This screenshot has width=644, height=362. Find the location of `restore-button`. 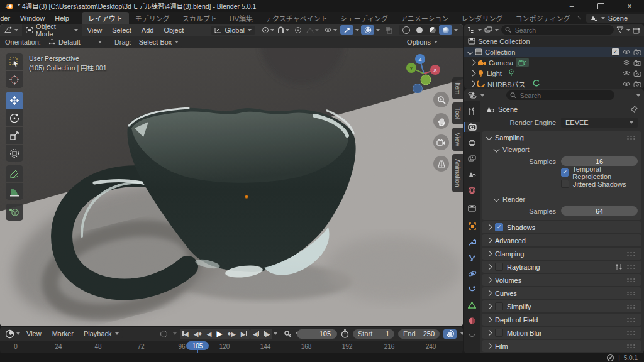

restore-button is located at coordinates (601, 6).